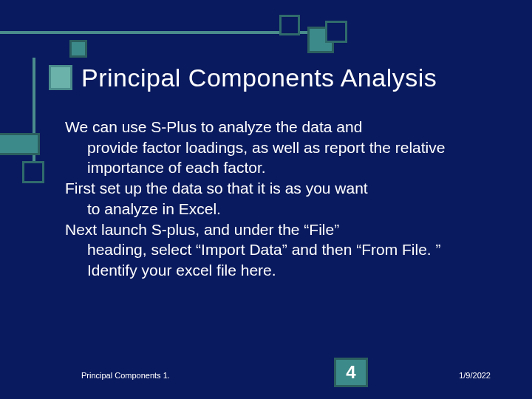 The image size is (532, 399). What do you see at coordinates (272, 250) in the screenshot?
I see `paragraph: Next launch S-plus, and under the “File”…` at bounding box center [272, 250].